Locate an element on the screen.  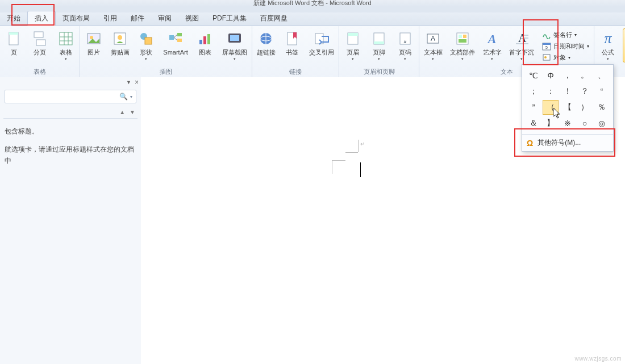
ribbon-button-文档部件: 文档部件▾ is located at coordinates (463, 45).